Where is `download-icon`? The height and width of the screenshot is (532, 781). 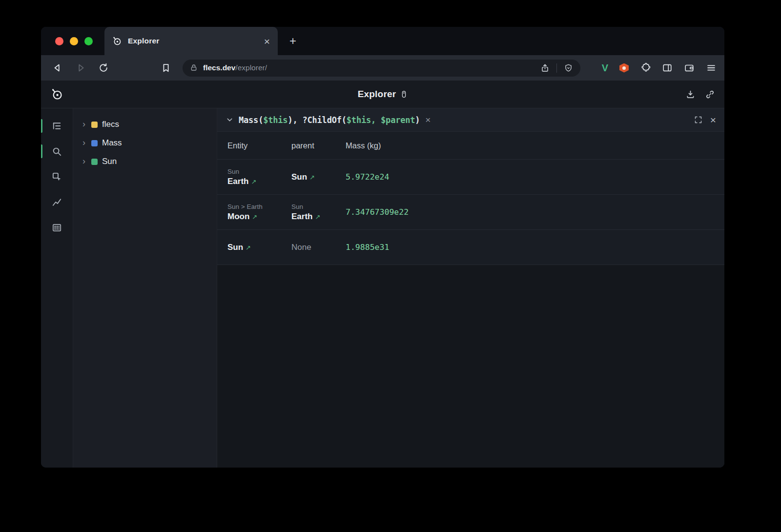 download-icon is located at coordinates (690, 95).